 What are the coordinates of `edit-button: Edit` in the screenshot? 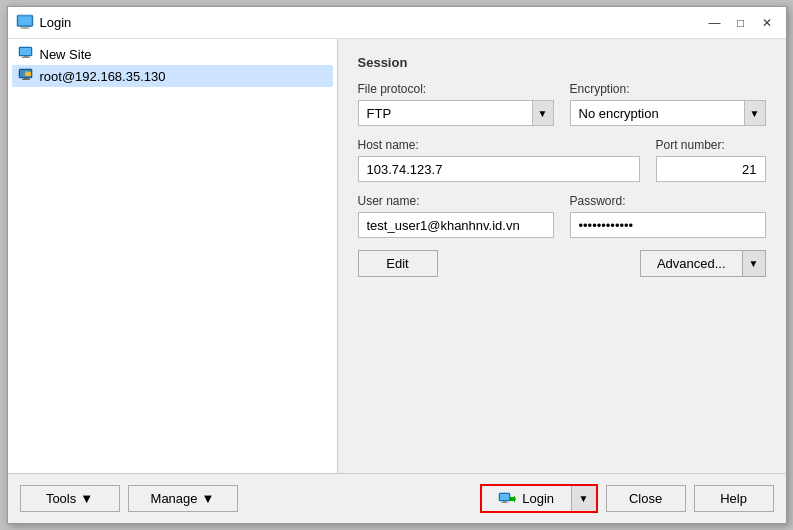 It's located at (398, 264).